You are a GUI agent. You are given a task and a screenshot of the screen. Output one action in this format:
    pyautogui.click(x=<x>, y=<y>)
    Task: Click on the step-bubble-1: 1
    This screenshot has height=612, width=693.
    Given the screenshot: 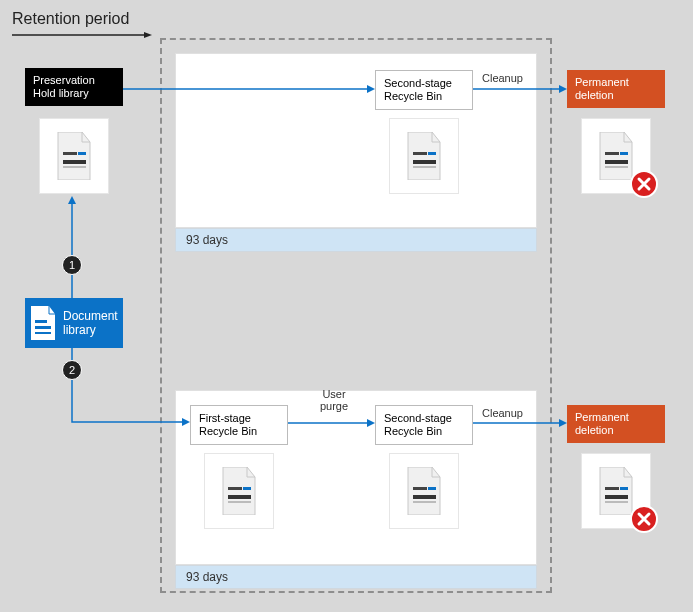 What is the action you would take?
    pyautogui.click(x=72, y=265)
    